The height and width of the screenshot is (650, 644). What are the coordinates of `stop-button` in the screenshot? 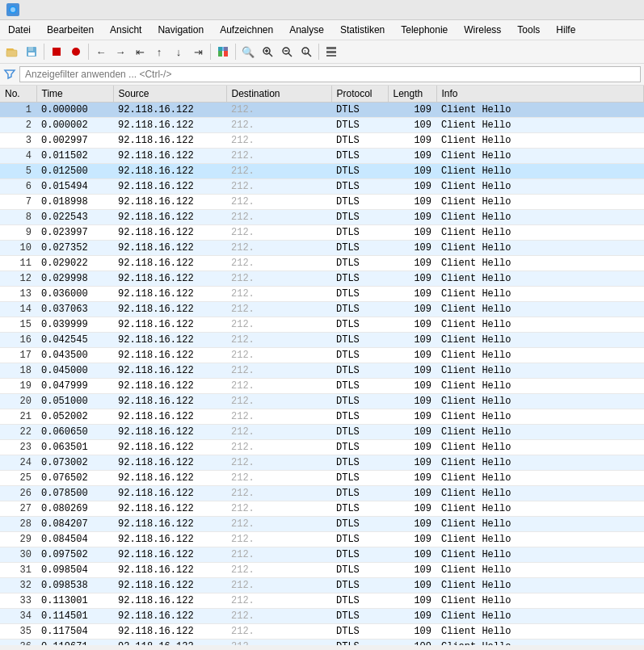 It's located at (57, 52).